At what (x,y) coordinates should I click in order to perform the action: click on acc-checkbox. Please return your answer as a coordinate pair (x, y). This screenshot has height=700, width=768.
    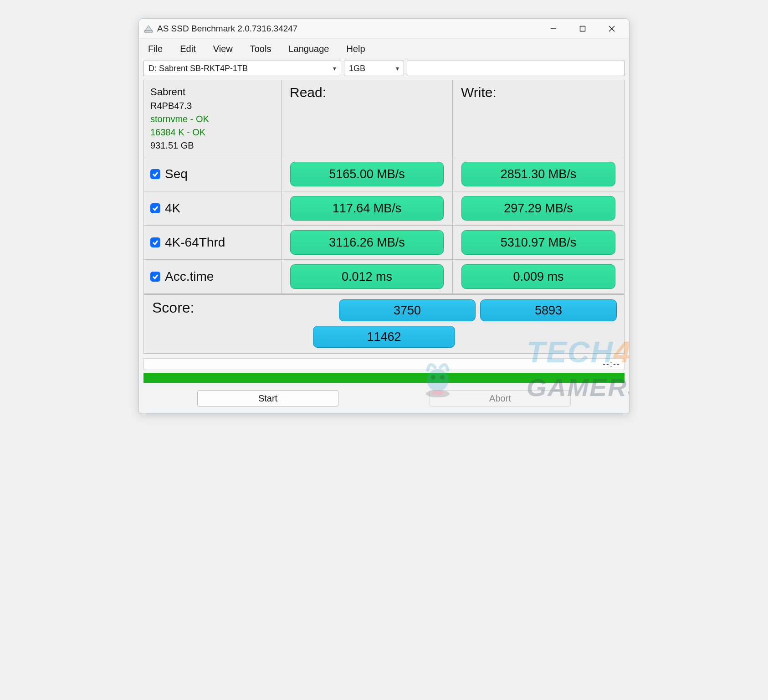
    Looking at the image, I should click on (155, 277).